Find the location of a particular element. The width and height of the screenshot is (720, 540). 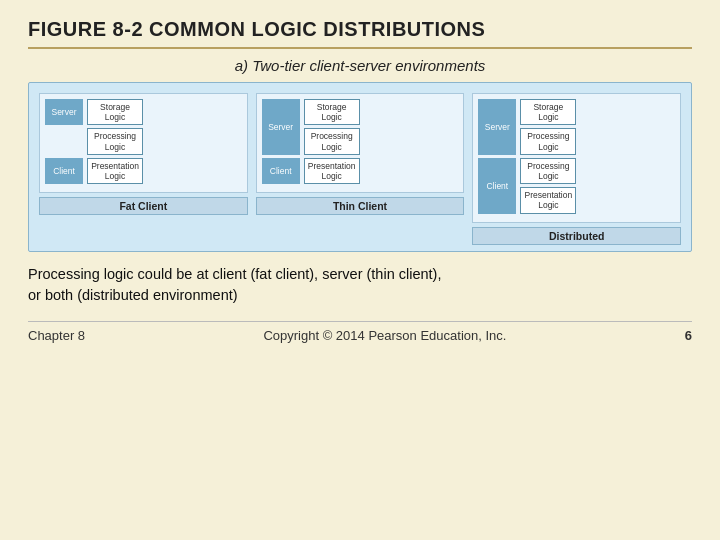

dist-server-row: Server StorageLogic ProcessingLogic is located at coordinates (576, 127).